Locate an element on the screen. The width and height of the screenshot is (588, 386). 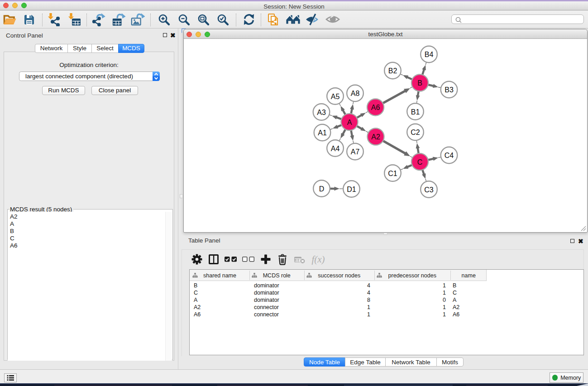
svg-text: C is located at coordinates (420, 162).